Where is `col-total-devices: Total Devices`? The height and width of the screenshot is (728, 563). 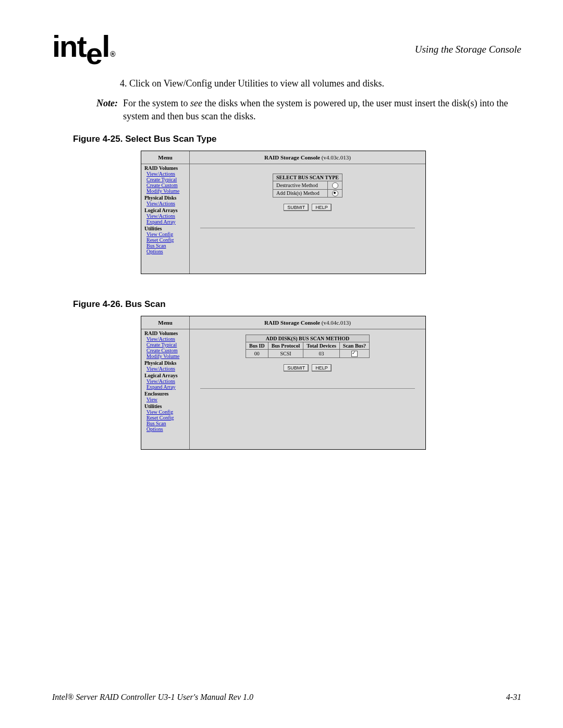 col-total-devices: Total Devices is located at coordinates (322, 346).